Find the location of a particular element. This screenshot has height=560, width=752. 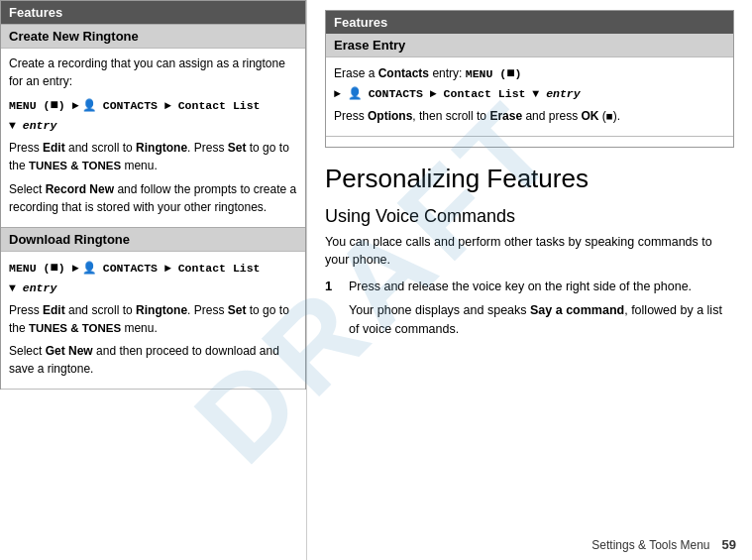

download-menu: MENU (■) ► is located at coordinates (44, 268).